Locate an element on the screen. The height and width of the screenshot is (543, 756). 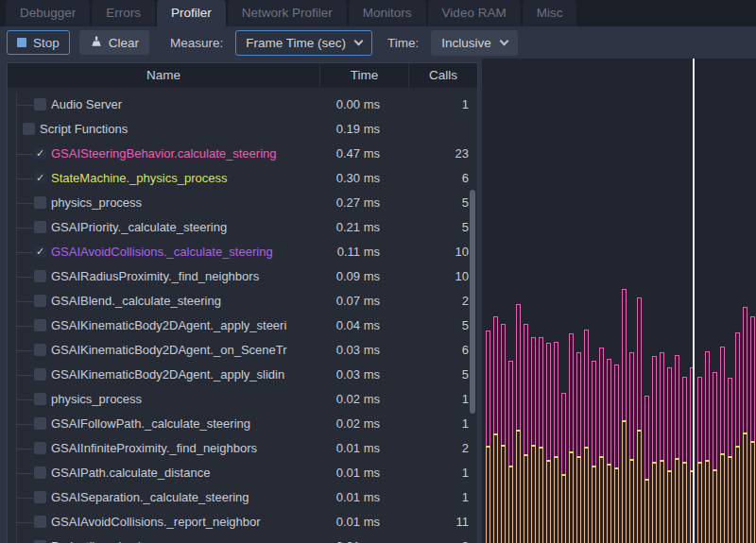
measure-dropdown: Frame Time (sec) is located at coordinates (304, 43).